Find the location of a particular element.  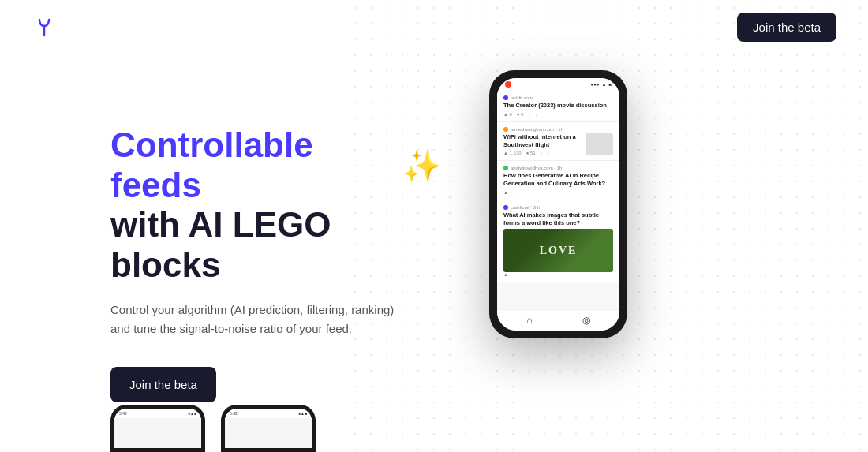

feed-source-text: jameshvaughan.com · 1h is located at coordinates (537, 129).